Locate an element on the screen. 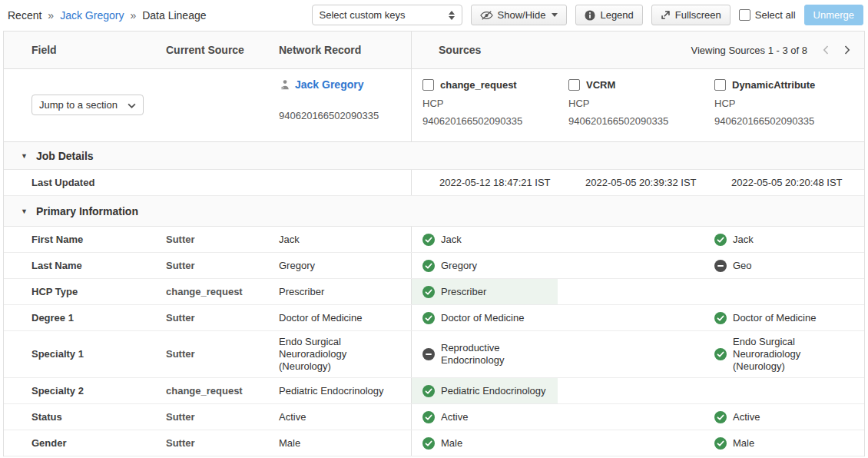  source-timestamp: 2022-05-05 20:39:32 IST is located at coordinates (631, 183).